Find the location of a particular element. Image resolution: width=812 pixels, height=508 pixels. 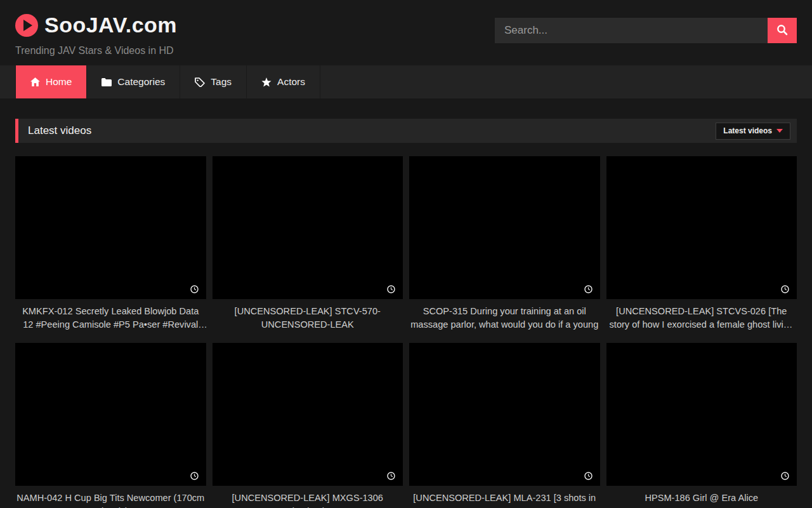

sort-dropdown-label: Latest videos is located at coordinates (747, 131).